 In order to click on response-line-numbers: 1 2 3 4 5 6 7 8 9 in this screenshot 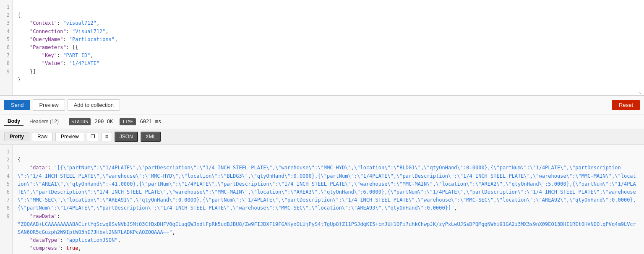, I will do `click(6, 200)`.